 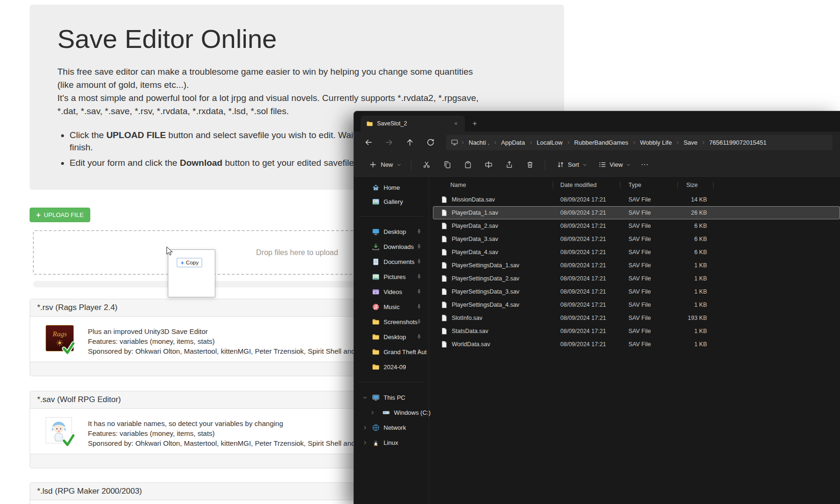 I want to click on cut-button, so click(x=426, y=165).